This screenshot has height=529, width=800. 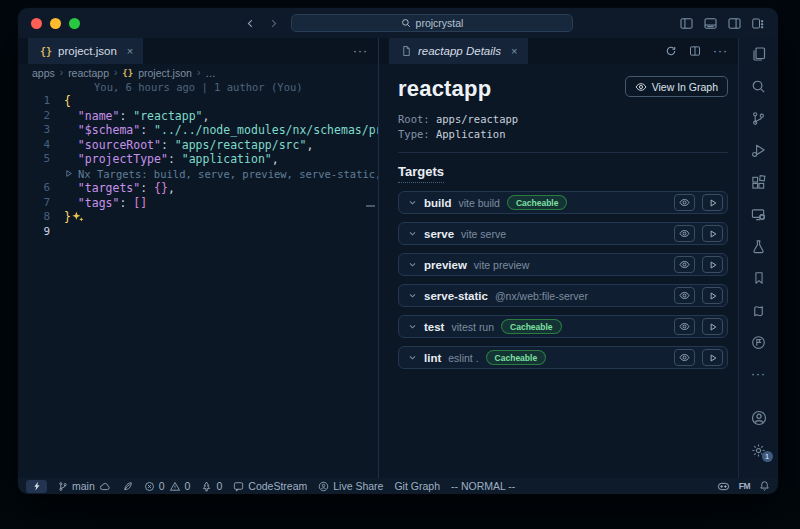 What do you see at coordinates (432, 23) in the screenshot?
I see `command-center-search: projcrystal` at bounding box center [432, 23].